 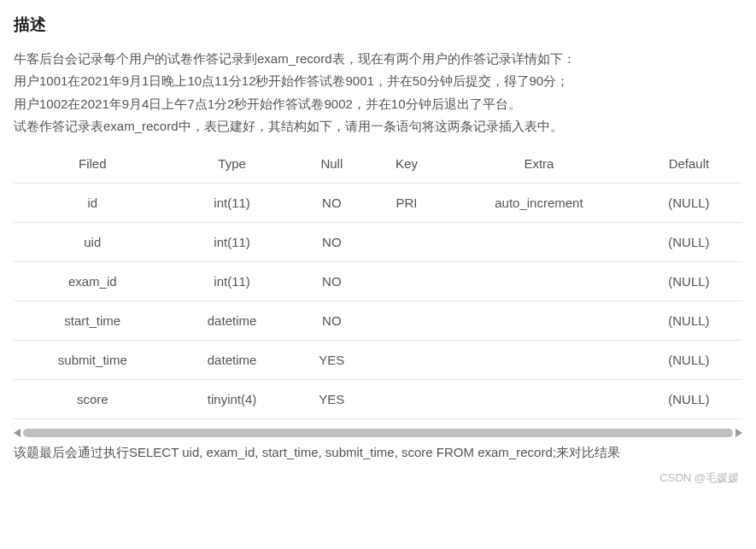 What do you see at coordinates (378, 453) in the screenshot?
I see `footer-note: 该题最后会通过执行SELECT uid, exam_id, start_time…` at bounding box center [378, 453].